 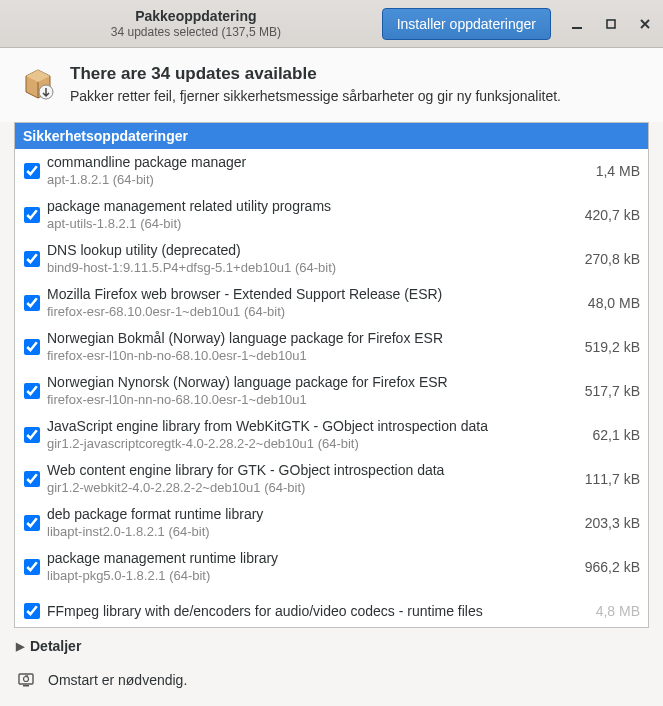 What do you see at coordinates (311, 470) in the screenshot?
I see `update-title: Web content engine library for GTK - GOb…` at bounding box center [311, 470].